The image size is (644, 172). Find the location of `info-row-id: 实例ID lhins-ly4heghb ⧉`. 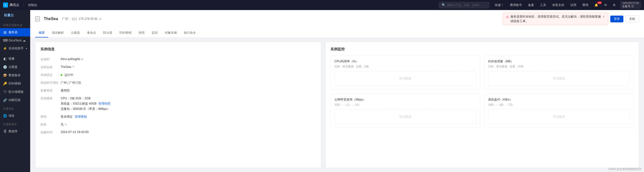

info-row-id: 实例ID lhins-ly4heghb ⧉ is located at coordinates (178, 59).